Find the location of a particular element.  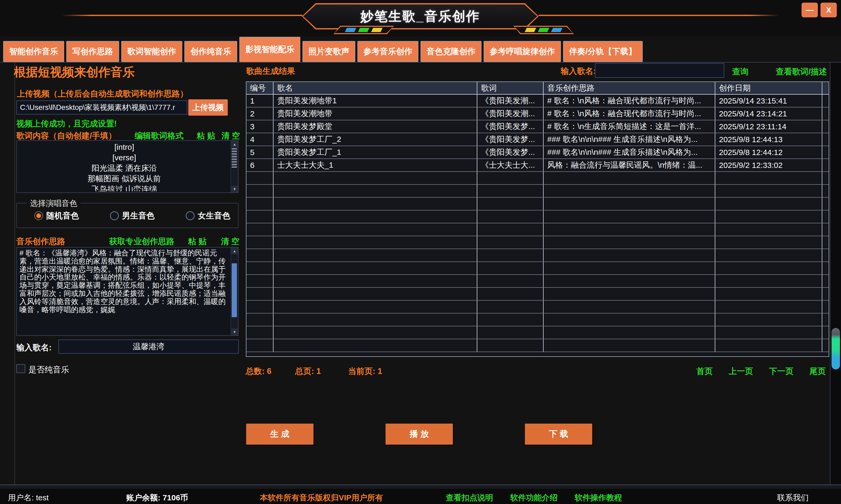

table-cell: 2025/9/12 23:11:14 is located at coordinates (769, 126).